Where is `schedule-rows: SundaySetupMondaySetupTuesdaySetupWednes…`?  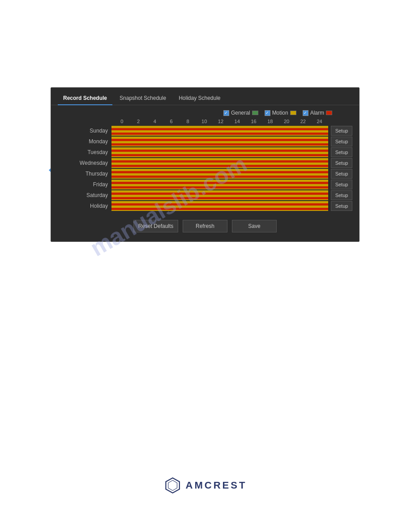 schedule-rows: SundaySetupMondaySetupTuesdaySetupWednes… is located at coordinates (205, 168).